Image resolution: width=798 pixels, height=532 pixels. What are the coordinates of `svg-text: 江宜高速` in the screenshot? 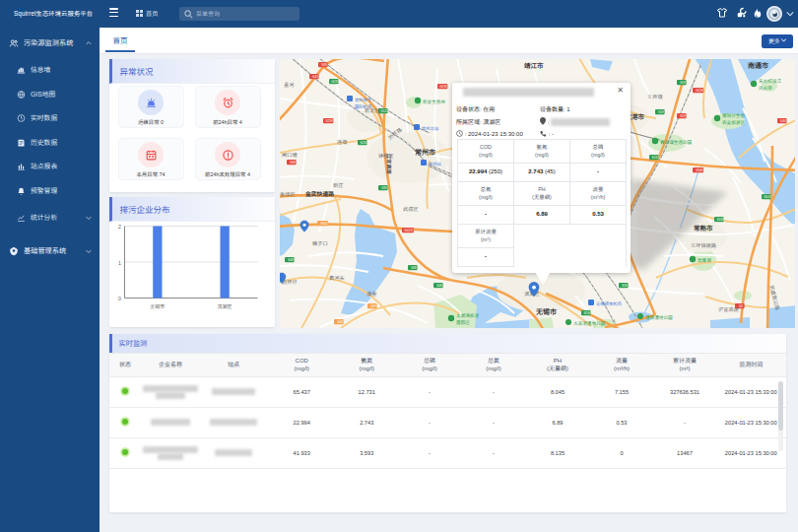 It's located at (389, 165).